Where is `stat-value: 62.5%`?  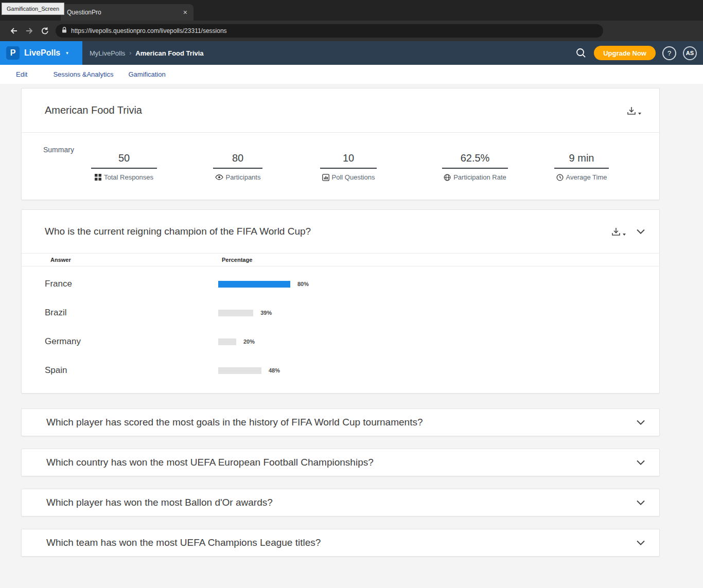 stat-value: 62.5% is located at coordinates (475, 161).